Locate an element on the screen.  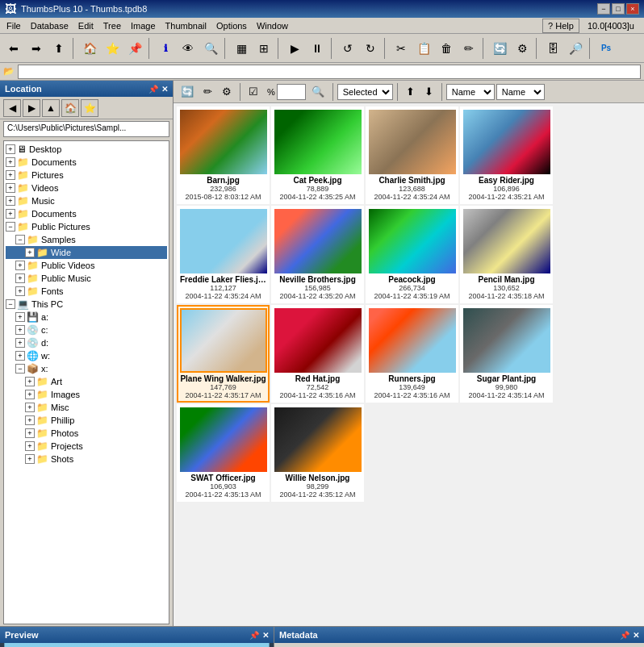
back-button: ⬅ is located at coordinates (14, 48).